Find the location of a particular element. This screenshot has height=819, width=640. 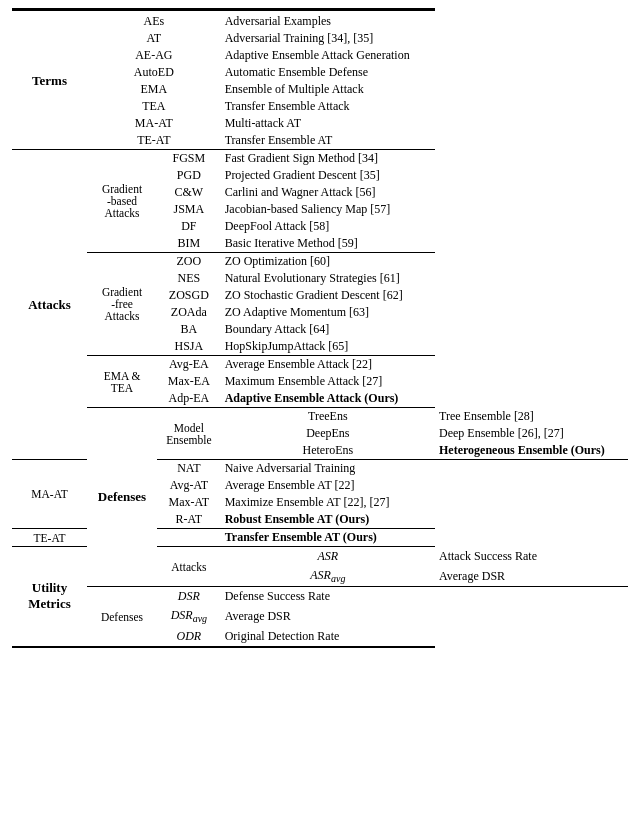

terms-row-1: Terms AEs Adversarial Examples is located at coordinates (320, 22).